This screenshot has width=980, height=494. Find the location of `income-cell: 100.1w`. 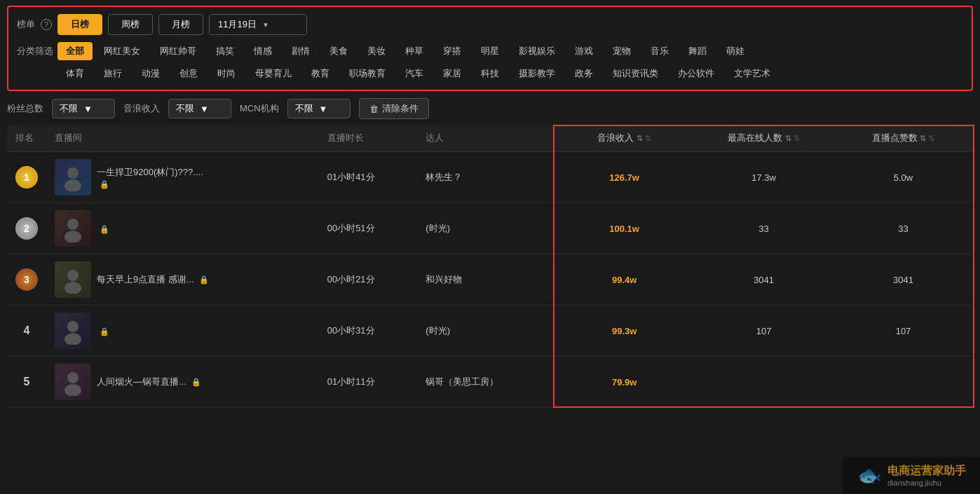

income-cell: 100.1w is located at coordinates (624, 228).